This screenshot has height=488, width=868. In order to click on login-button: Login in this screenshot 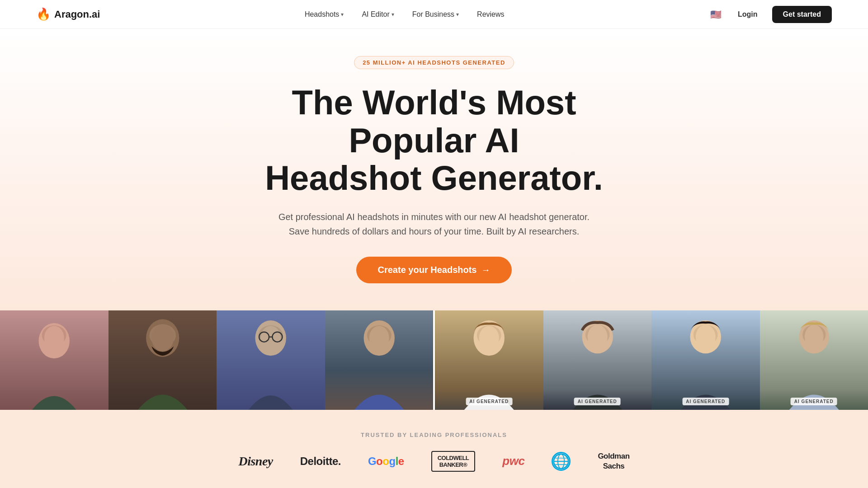, I will do `click(748, 14)`.